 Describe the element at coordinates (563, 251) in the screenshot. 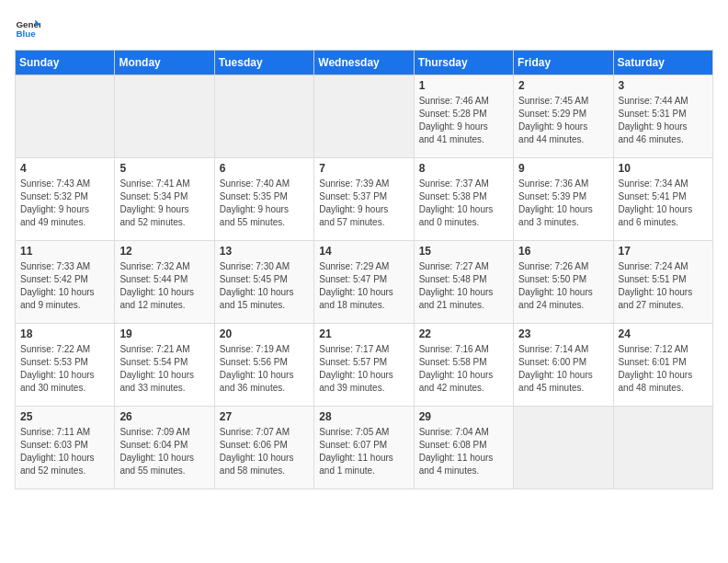

I see `day-number: 16` at that location.